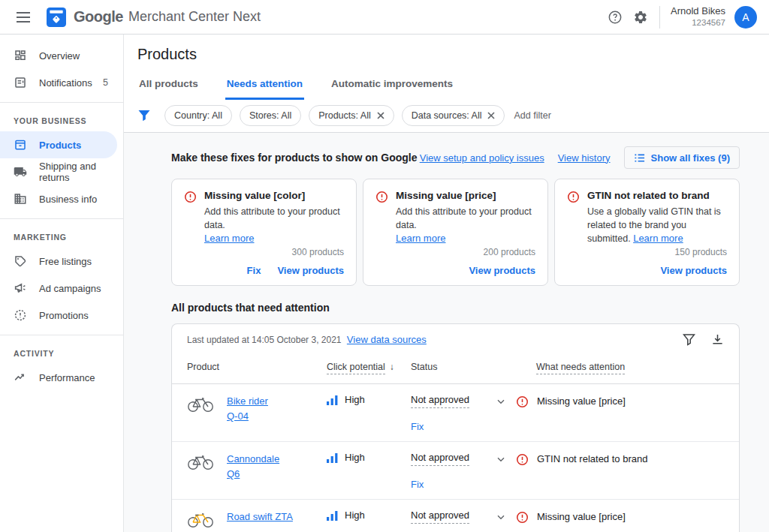 The height and width of the screenshot is (532, 769). What do you see at coordinates (59, 377) in the screenshot?
I see `sidebar-item-performance: Performance` at bounding box center [59, 377].